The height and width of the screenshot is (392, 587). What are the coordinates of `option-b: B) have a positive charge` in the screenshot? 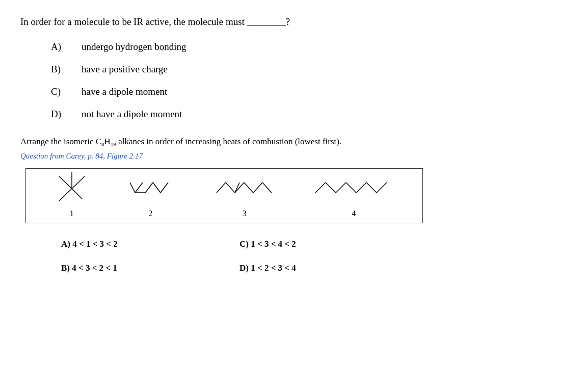 It's located at (309, 69).